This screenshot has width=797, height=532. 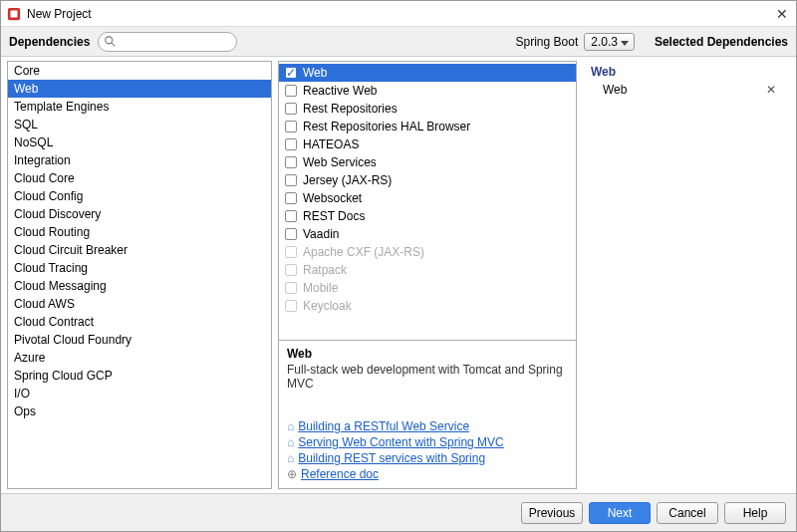 I want to click on dependency-label: Web, so click(x=315, y=73).